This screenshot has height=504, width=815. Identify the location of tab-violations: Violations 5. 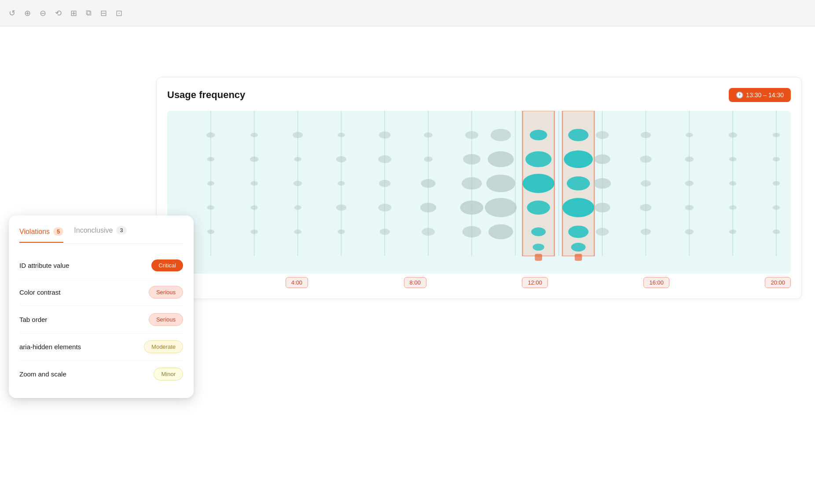
(41, 235).